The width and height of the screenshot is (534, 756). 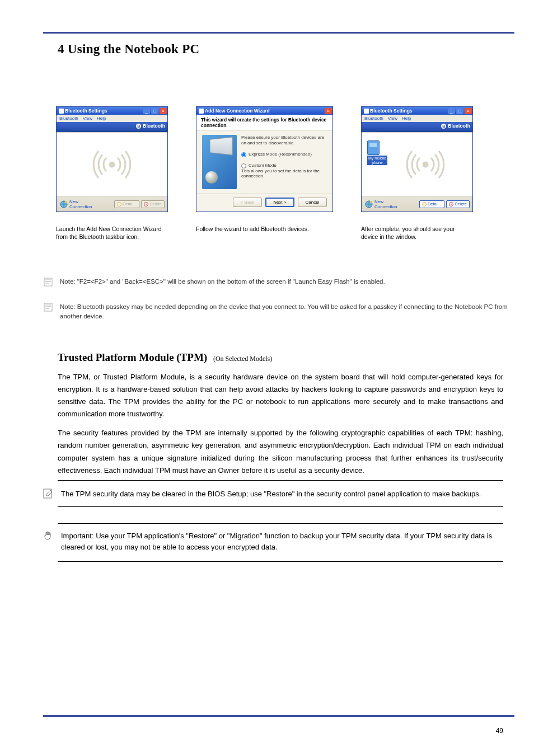 I want to click on device-canvas, so click(x=112, y=165).